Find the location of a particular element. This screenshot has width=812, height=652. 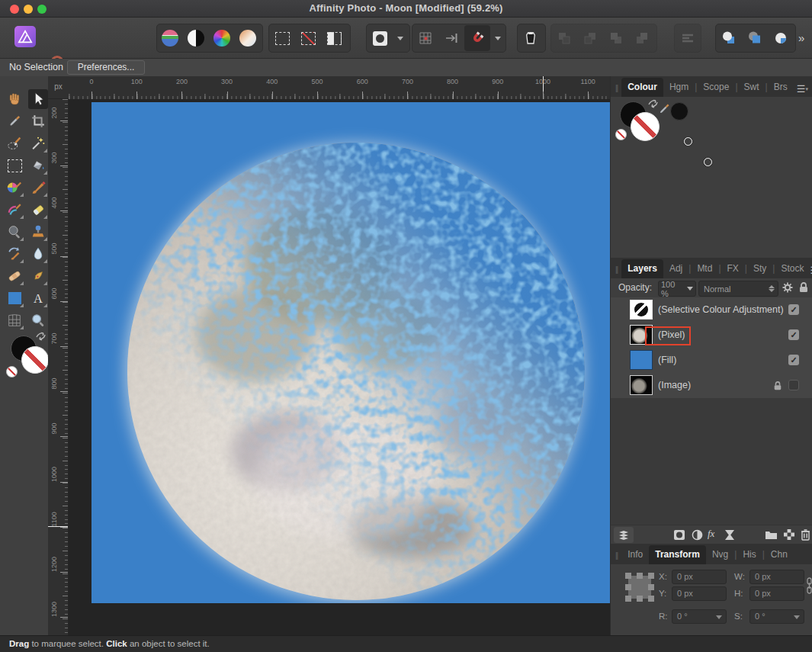

tab-stock: Stock is located at coordinates (792, 268).